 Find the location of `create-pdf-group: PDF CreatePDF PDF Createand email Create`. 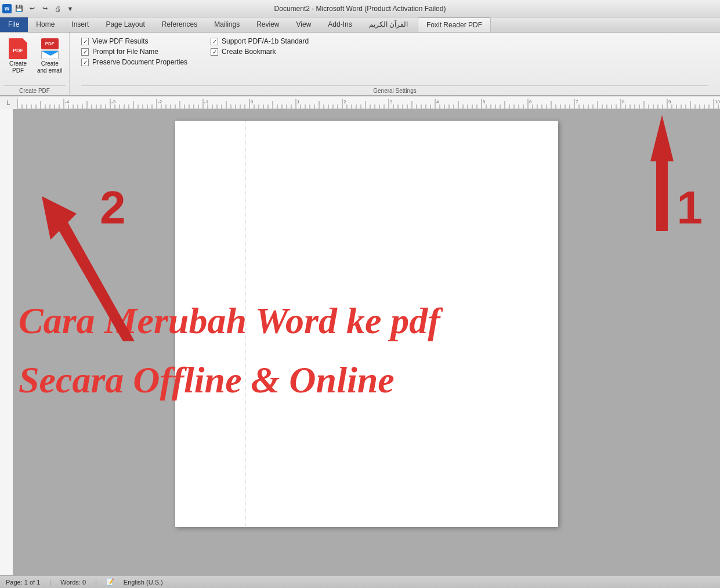

create-pdf-group: PDF CreatePDF PDF Createand email Create is located at coordinates (35, 64).